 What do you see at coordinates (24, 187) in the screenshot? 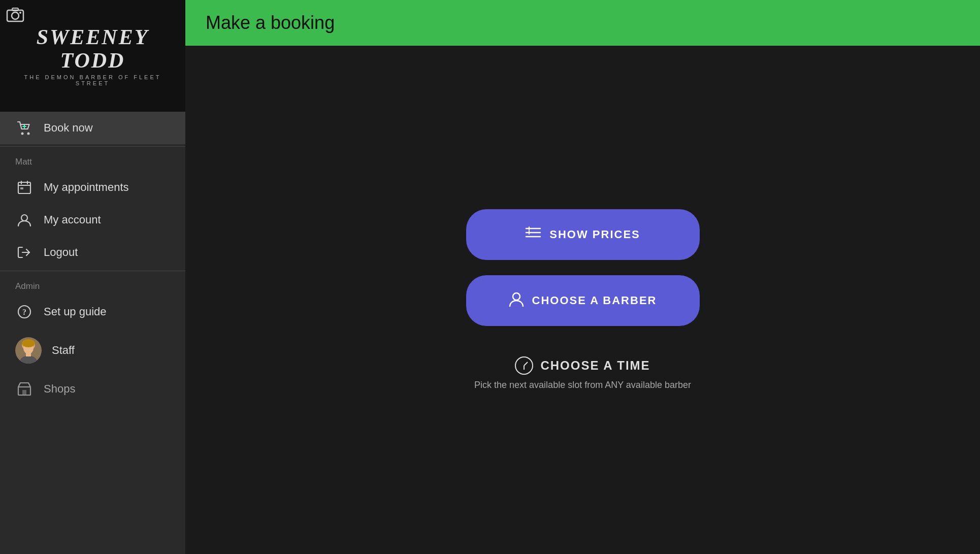
I see `calendar-icon` at bounding box center [24, 187].